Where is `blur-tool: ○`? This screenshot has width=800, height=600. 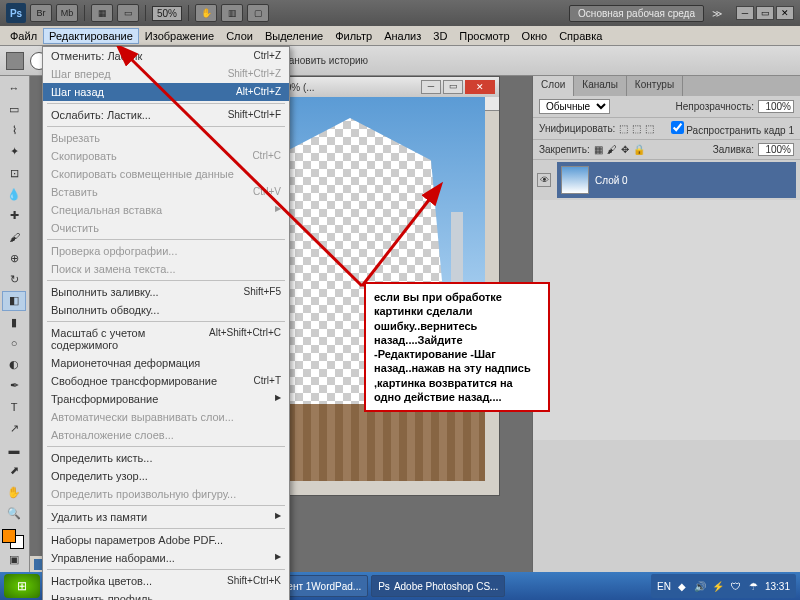
blur-tool: ○ is located at coordinates (14, 343).